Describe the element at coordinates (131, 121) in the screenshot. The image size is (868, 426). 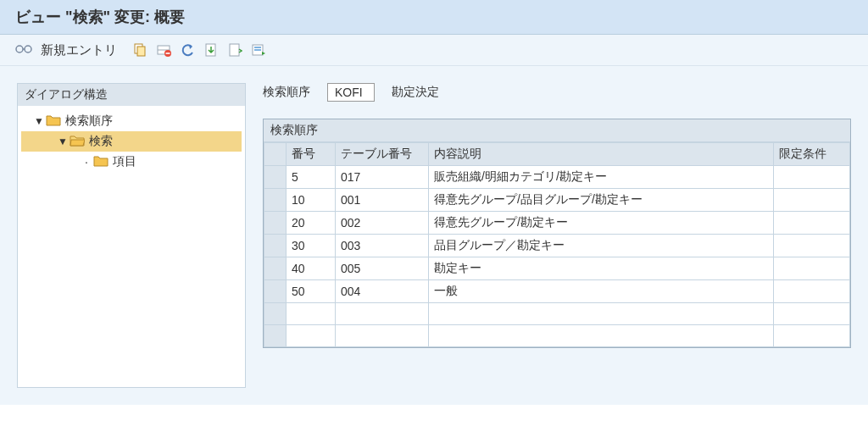
I see `tree-node-search-sequence: ▼ 検索順序` at that location.